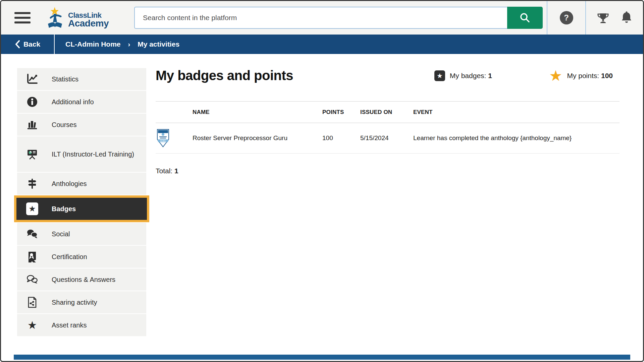  Describe the element at coordinates (17, 44) in the screenshot. I see `chevron-left-icon` at that location.